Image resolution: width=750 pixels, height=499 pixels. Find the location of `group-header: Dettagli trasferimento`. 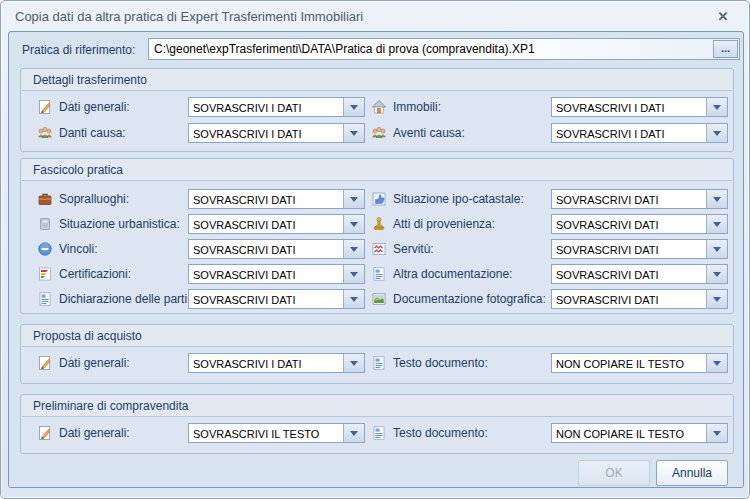

group-header: Dettagli trasferimento is located at coordinates (377, 80).